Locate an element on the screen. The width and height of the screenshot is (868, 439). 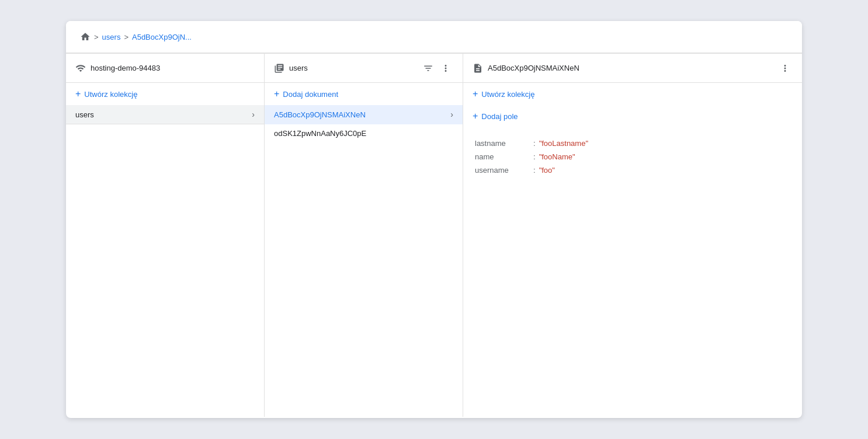
more-options-collection-button is located at coordinates (446, 68).